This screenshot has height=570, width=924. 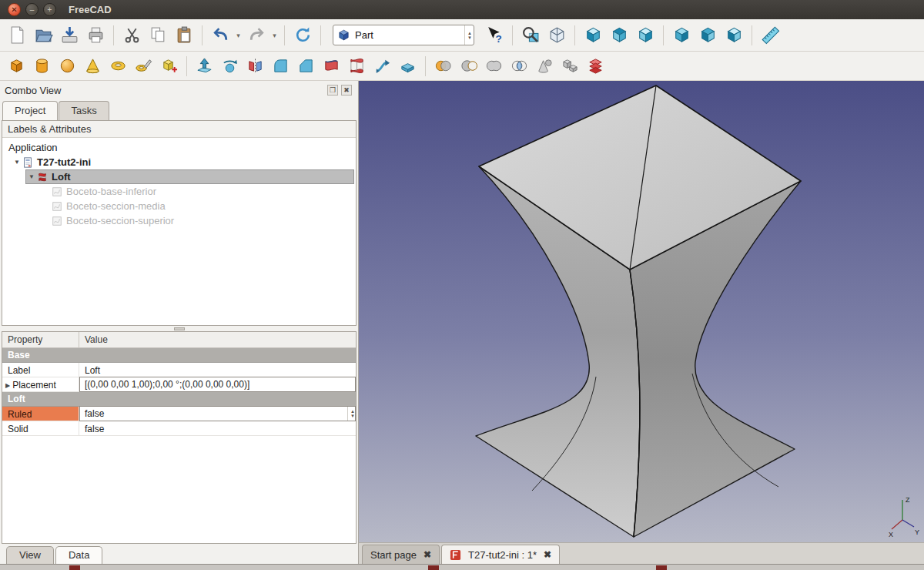 I want to click on create-primitives-button, so click(x=143, y=66).